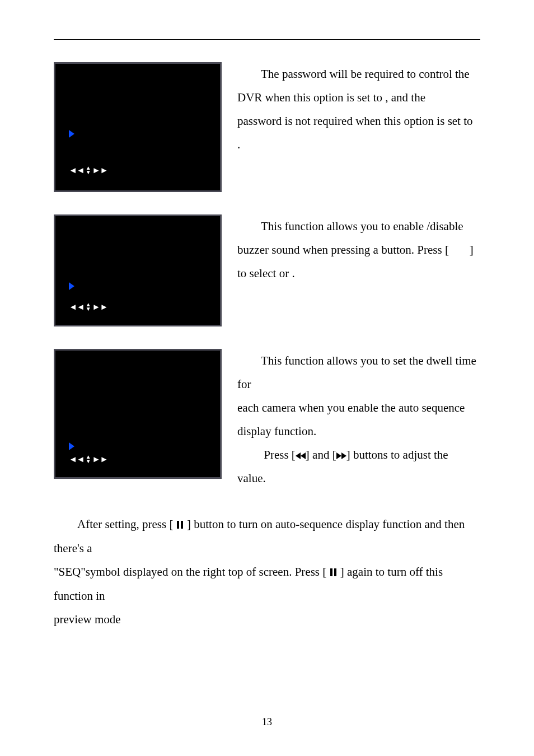  I want to click on text: The password will be required to control…, so click(359, 74).